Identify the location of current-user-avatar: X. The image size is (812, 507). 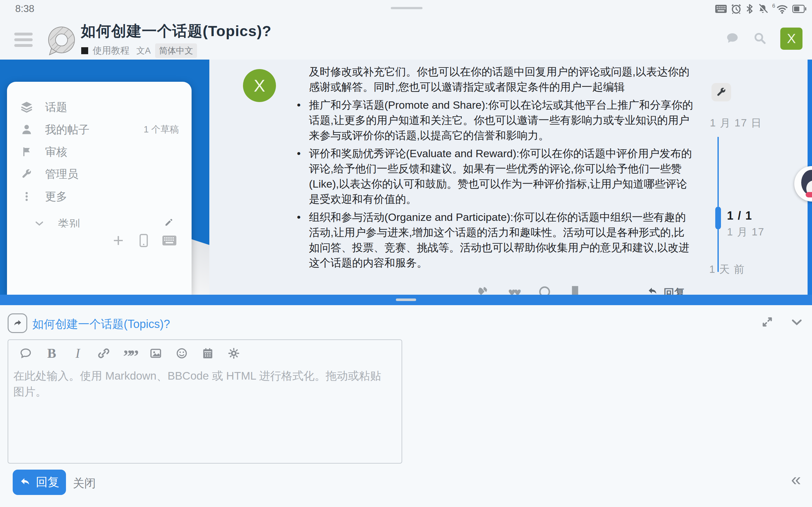
(791, 39).